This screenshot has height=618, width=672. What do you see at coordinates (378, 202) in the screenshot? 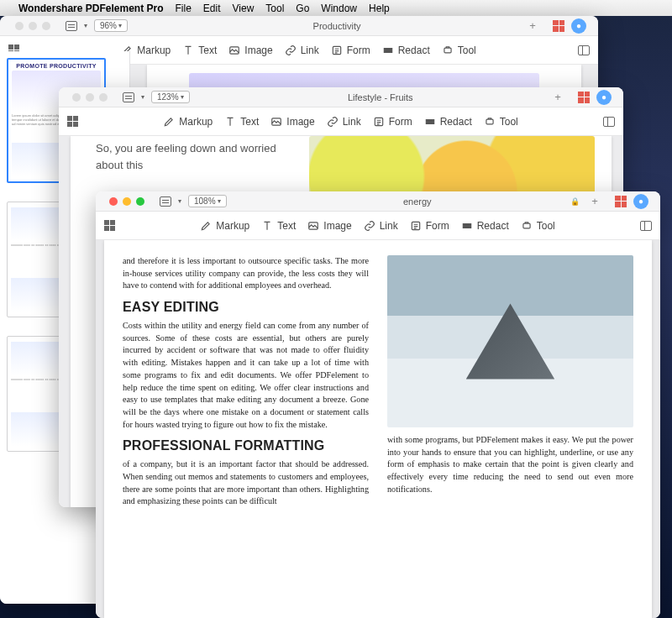
I see `chrome-bar: ▾ 108% ▾ energy 🔒 + ●` at bounding box center [378, 202].